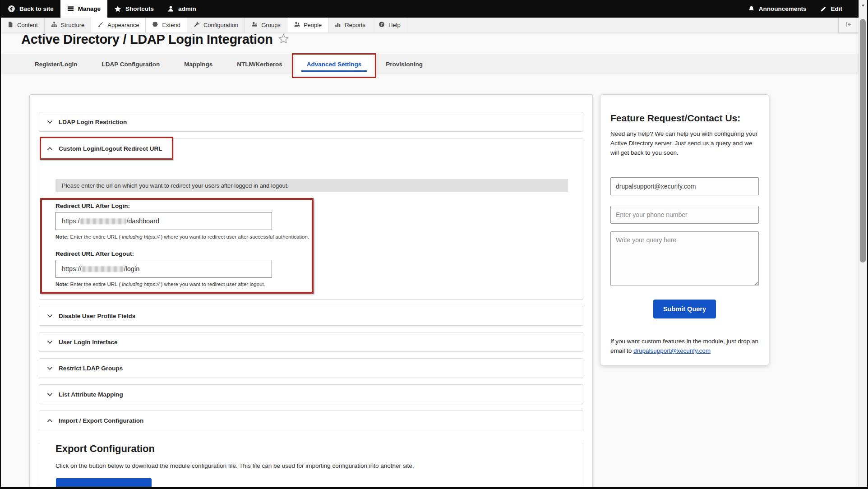  What do you see at coordinates (28, 25) in the screenshot?
I see `menu-label: Content` at bounding box center [28, 25].